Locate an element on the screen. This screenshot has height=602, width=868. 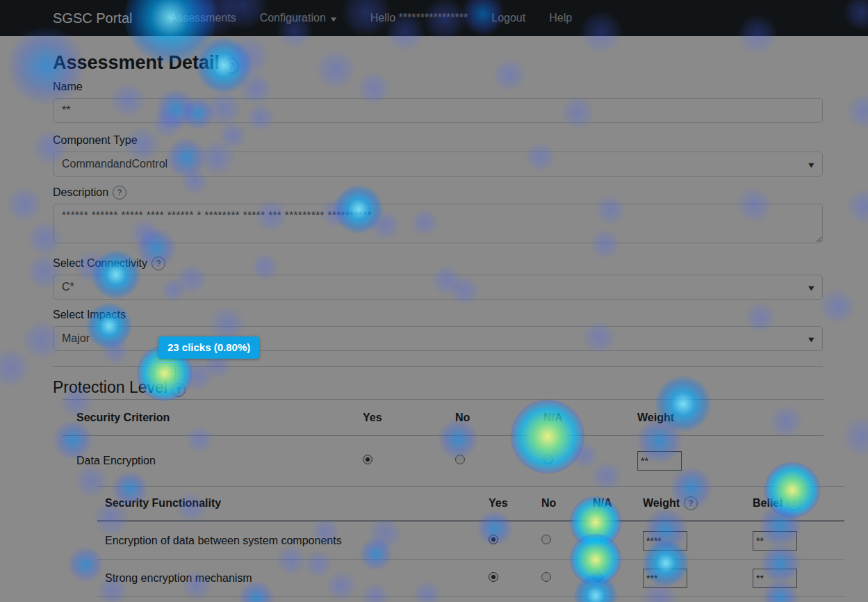
table-row: Credentials should not be exposed in the… is located at coordinates (471, 599).